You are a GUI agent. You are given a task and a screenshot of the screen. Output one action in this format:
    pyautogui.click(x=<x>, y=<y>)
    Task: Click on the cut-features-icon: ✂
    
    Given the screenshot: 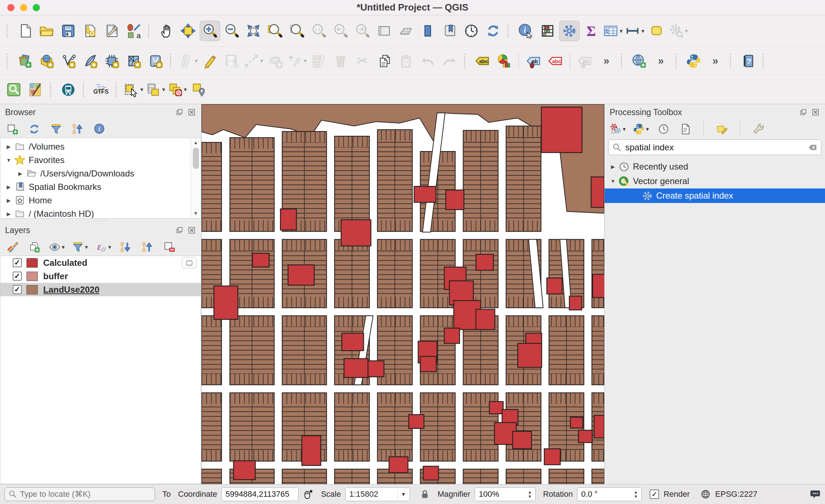 What is the action you would take?
    pyautogui.click(x=362, y=61)
    